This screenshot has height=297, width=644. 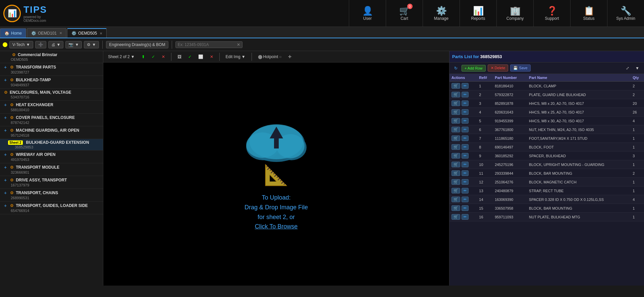 I want to click on part-number-cell: 251064276, so click(x=510, y=182).